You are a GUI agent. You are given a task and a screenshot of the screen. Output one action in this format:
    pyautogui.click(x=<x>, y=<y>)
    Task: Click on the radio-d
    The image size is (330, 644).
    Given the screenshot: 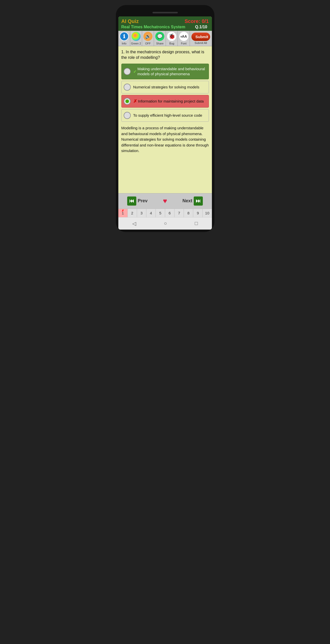 What is the action you would take?
    pyautogui.click(x=127, y=115)
    